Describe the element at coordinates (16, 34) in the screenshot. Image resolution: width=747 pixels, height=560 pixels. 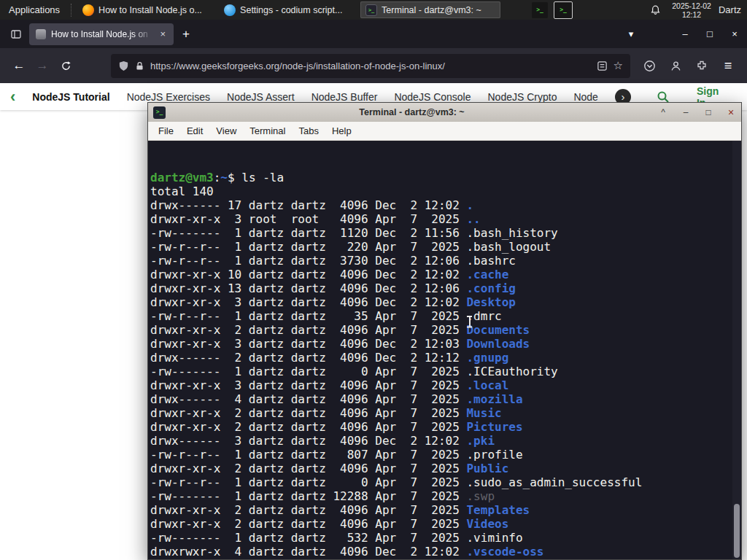
I see `firefox-view-icon` at that location.